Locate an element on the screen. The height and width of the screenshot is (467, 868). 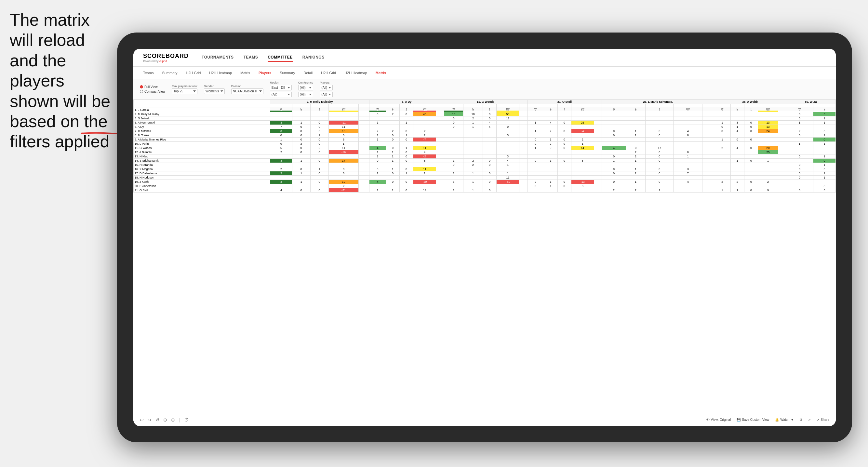
conference-select: (All) is located at coordinates (306, 88).